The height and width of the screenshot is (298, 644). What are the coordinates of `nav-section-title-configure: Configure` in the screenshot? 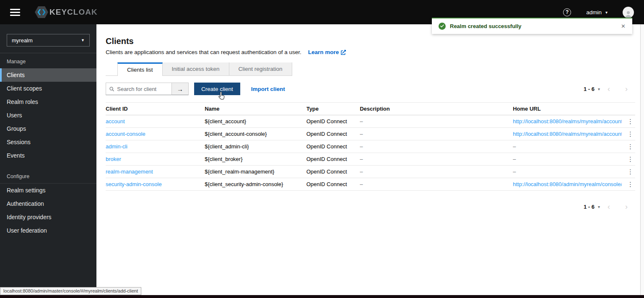 It's located at (48, 176).